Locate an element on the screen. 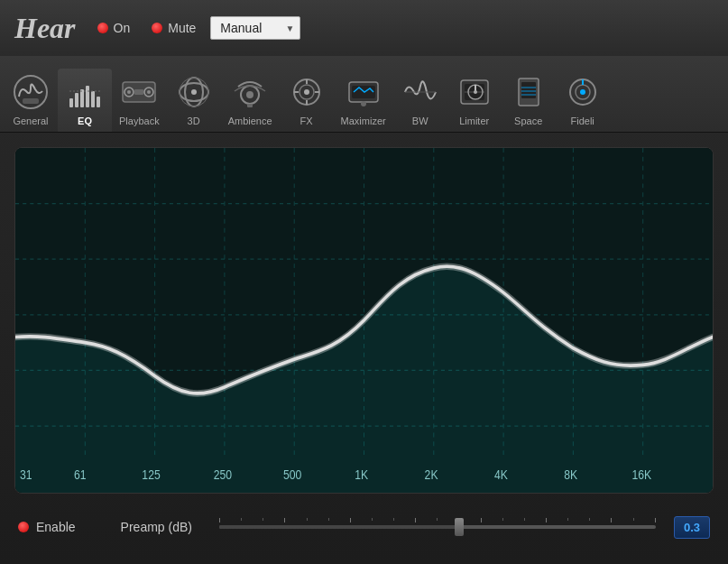 The image size is (728, 564). svg-text: 8K is located at coordinates (570, 475).